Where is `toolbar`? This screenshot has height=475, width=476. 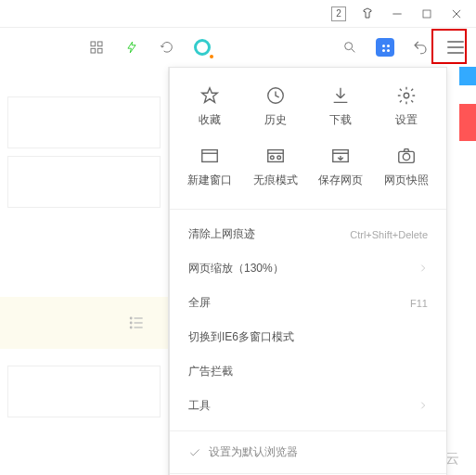 toolbar is located at coordinates (238, 47).